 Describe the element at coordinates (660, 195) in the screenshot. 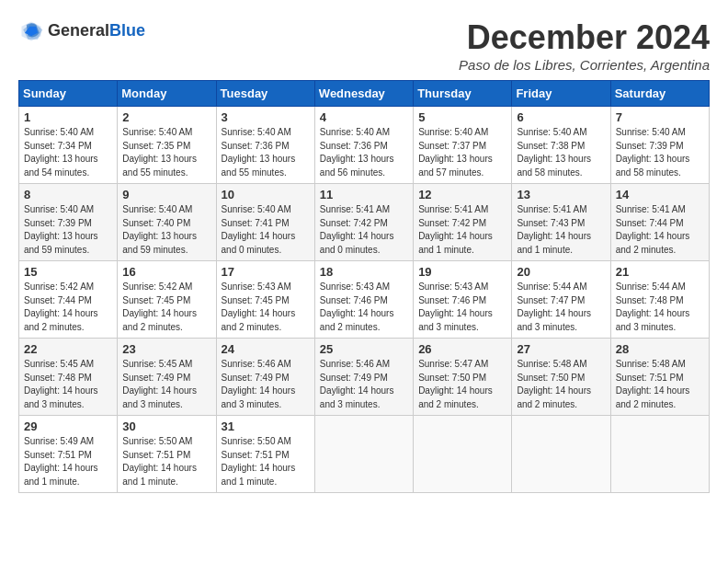

I see `day-number: 14` at that location.